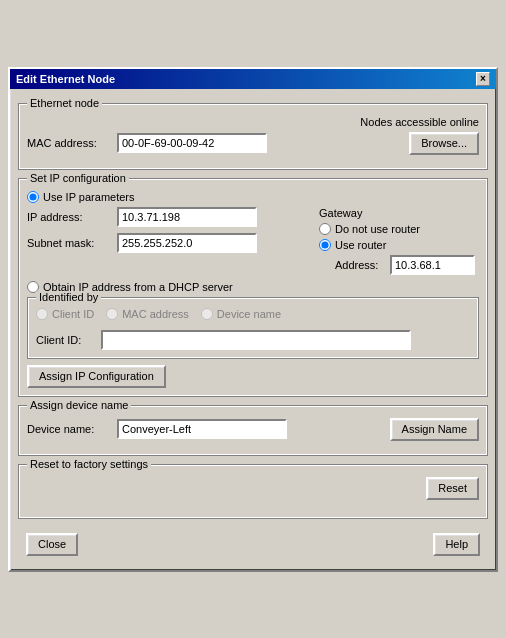 The width and height of the screenshot is (506, 638). Describe the element at coordinates (253, 430) in the screenshot. I see `device-name-row: Device name: Assign Name` at that location.